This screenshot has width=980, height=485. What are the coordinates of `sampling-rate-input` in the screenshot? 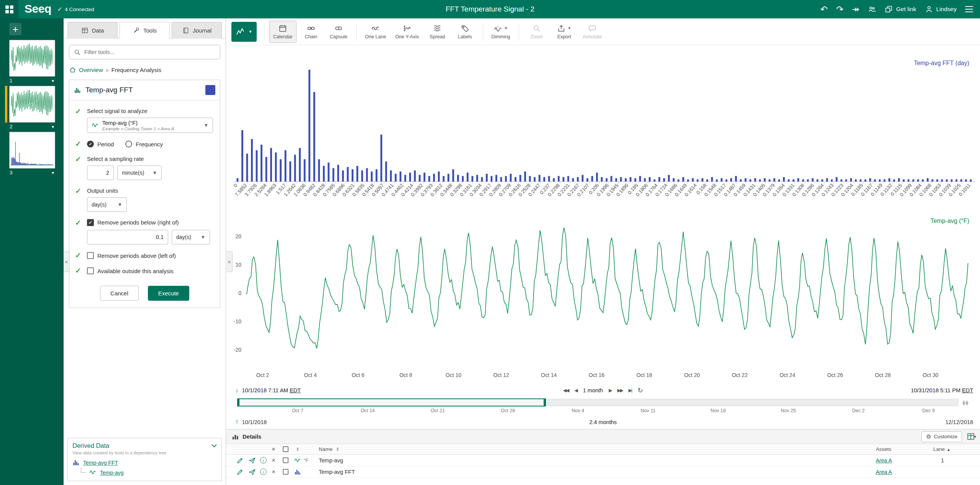 It's located at (100, 173).